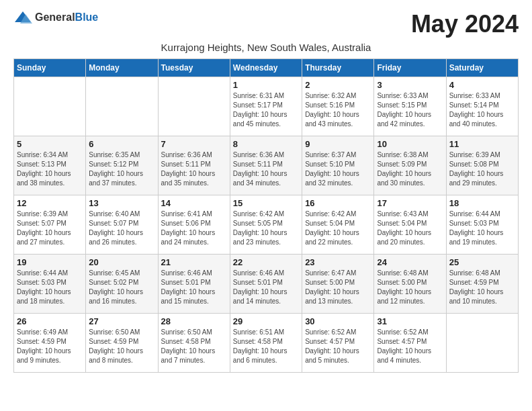 The height and width of the screenshot is (411, 532). Describe the element at coordinates (266, 107) in the screenshot. I see `calendar-week-1: 1Sunrise: 6:31 AM Sunset: 5:17 PM Daylig…` at that location.